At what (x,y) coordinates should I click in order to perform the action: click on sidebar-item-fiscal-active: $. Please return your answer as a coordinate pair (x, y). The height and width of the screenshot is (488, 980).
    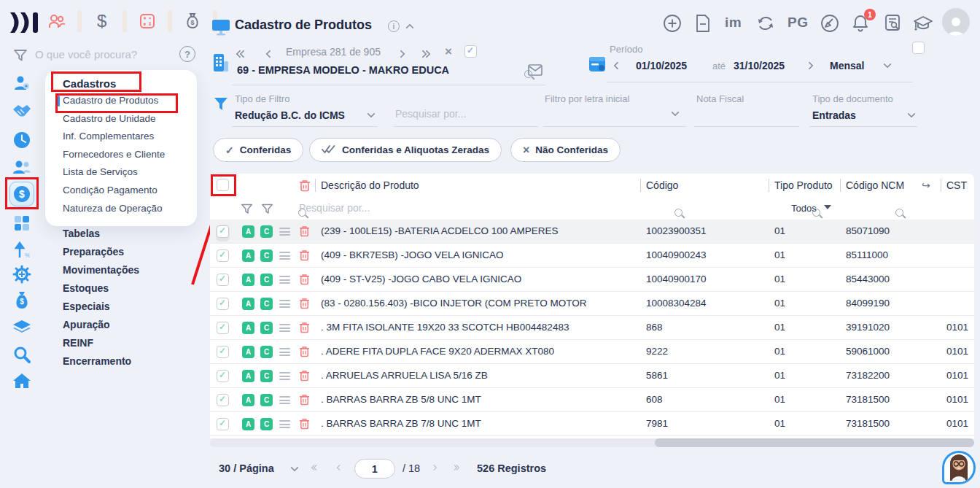
    Looking at the image, I should click on (22, 194).